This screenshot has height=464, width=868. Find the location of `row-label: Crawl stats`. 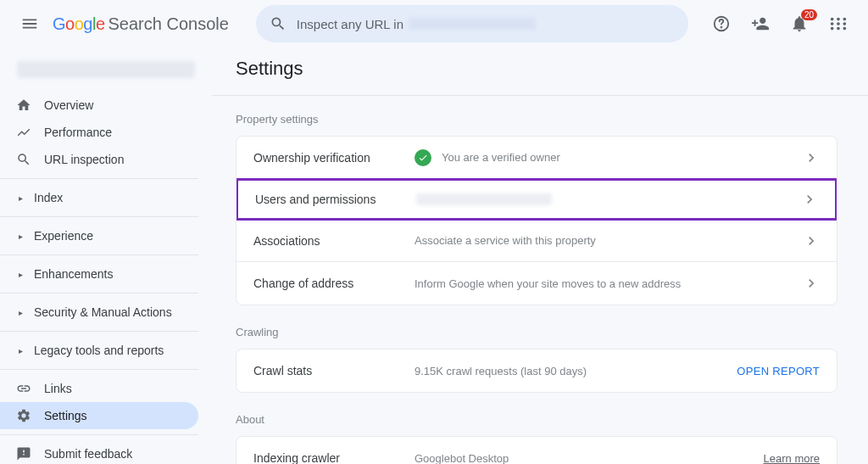

row-label: Crawl stats is located at coordinates (334, 371).